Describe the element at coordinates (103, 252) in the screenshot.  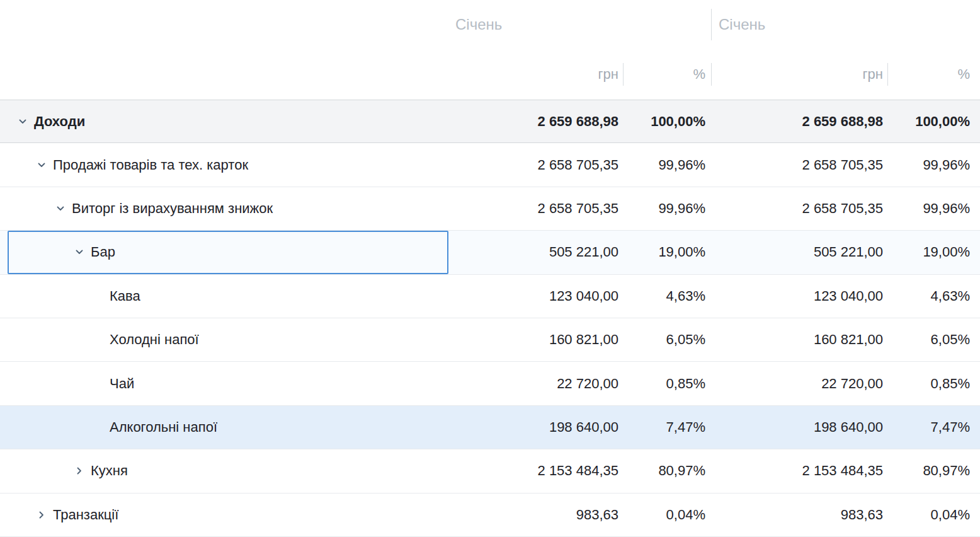
I see `row-label: Бар` at that location.